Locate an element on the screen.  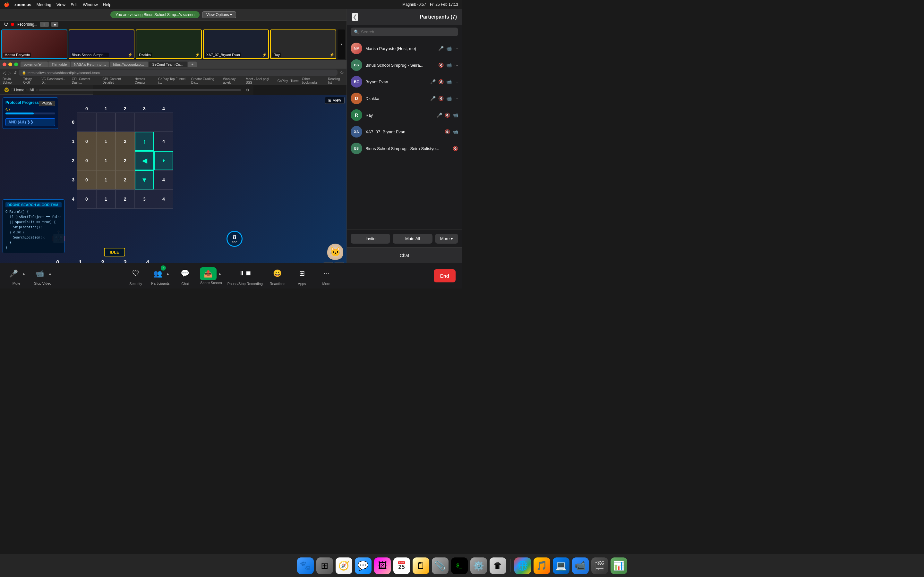
code-line-7: } is located at coordinates (35, 243).